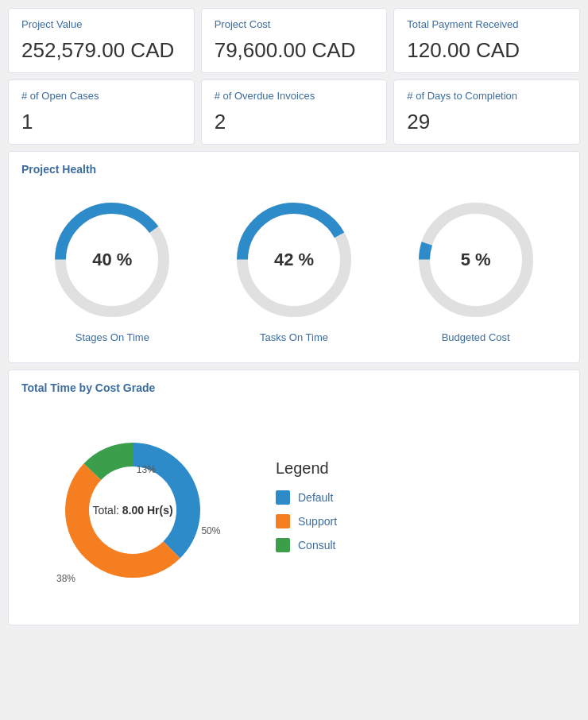 This screenshot has width=588, height=720. Describe the element at coordinates (102, 95) in the screenshot. I see `mid-card-label-0: # of Open Cases` at that location.